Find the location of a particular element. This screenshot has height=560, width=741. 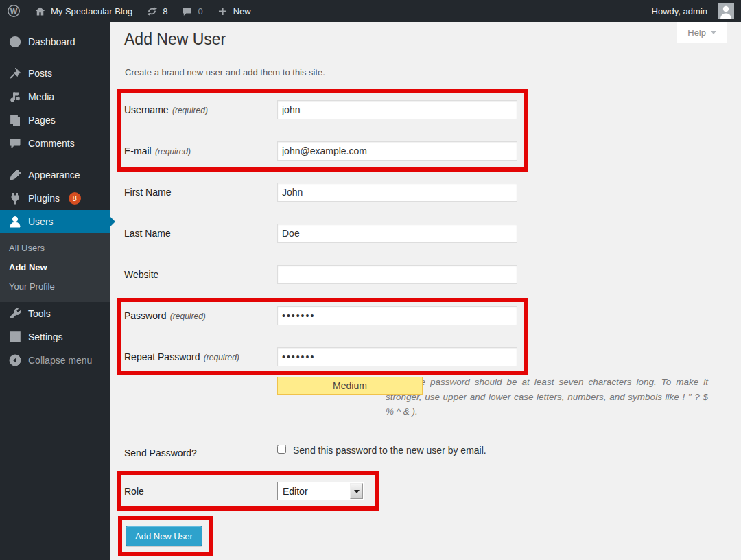

svg-text: W is located at coordinates (14, 11).